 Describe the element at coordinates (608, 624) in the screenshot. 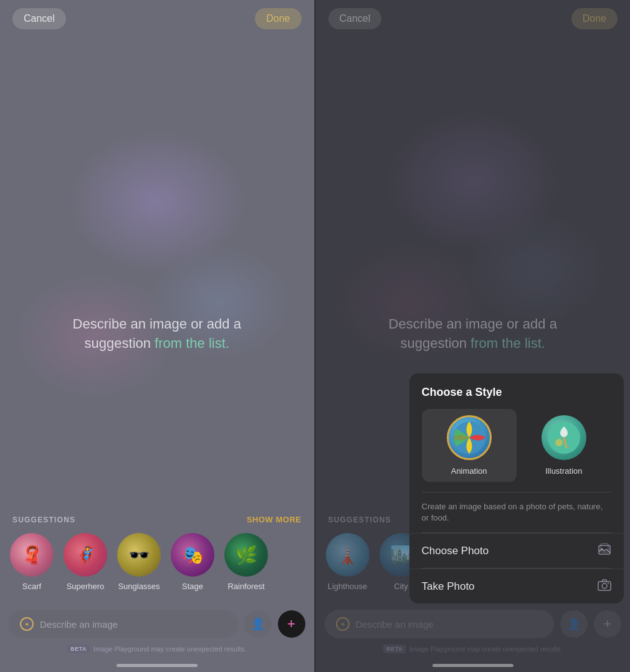

I see `plus-button-right: +` at that location.